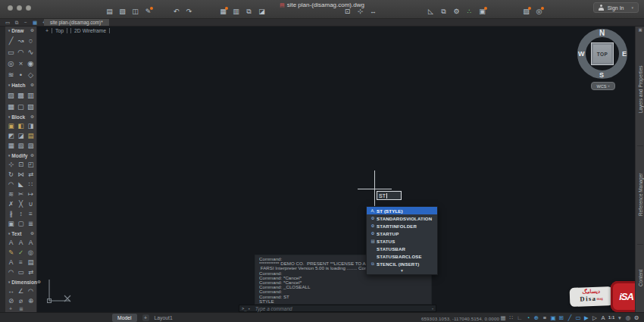 Image resolution: width=644 pixels, height=322 pixels. Describe the element at coordinates (30, 291) in the screenshot. I see `arc-length-dimension-icon: ◠` at that location.